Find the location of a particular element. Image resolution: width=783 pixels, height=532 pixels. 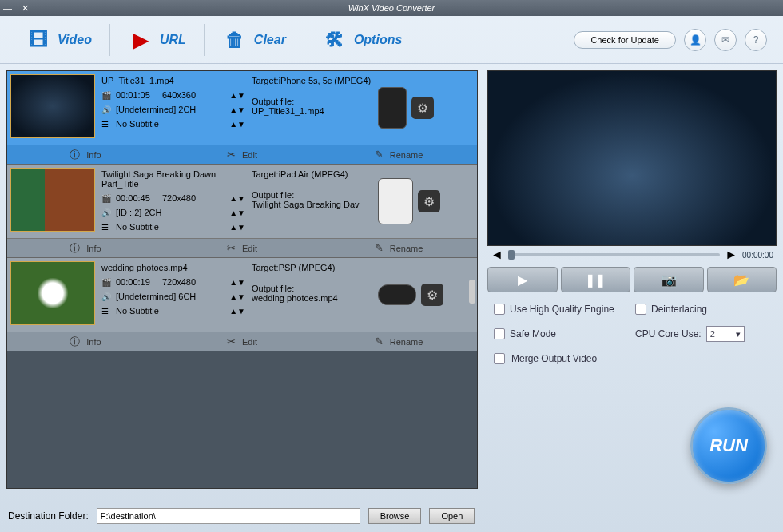

timeline-track is located at coordinates (614, 255).